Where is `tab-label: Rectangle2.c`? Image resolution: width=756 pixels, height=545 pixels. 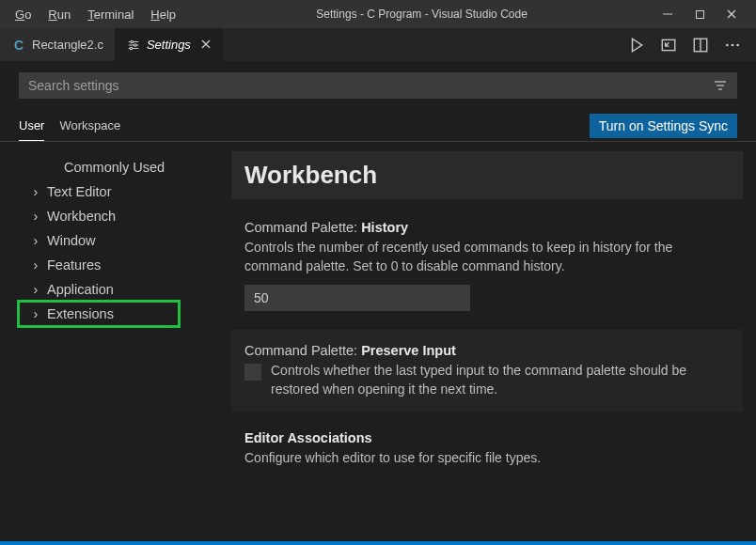
tab-label: Rectangle2.c is located at coordinates (68, 45).